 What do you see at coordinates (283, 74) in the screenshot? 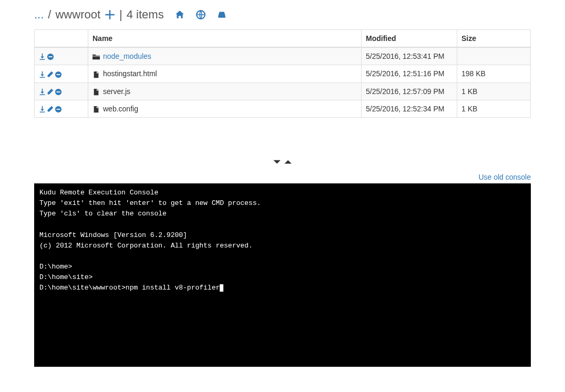
I see `table-row: hostingstart.html5/25/2016, 12:51:16 PM1…` at bounding box center [283, 74].